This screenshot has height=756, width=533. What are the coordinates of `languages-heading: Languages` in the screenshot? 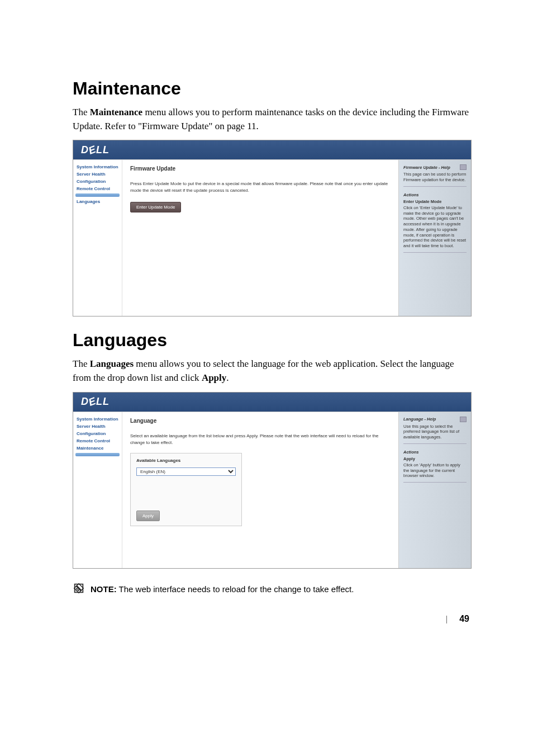 It's located at (272, 340).